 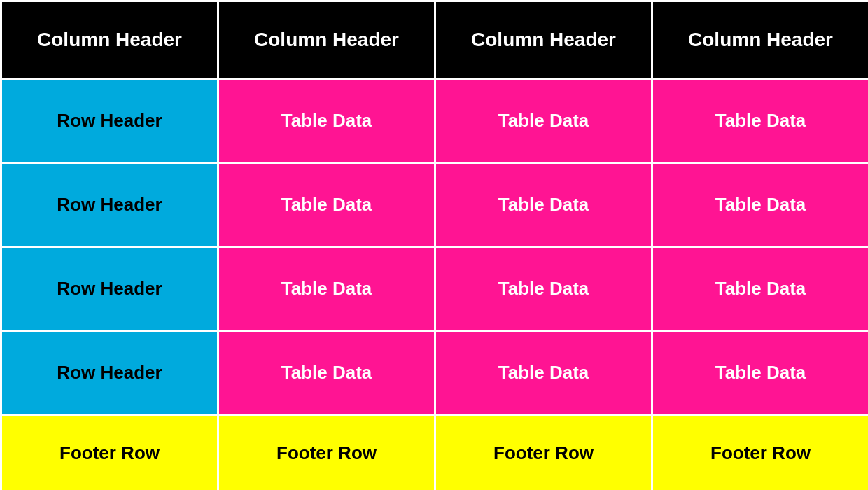 What do you see at coordinates (544, 41) in the screenshot?
I see `col-header-3: Column Header` at bounding box center [544, 41].